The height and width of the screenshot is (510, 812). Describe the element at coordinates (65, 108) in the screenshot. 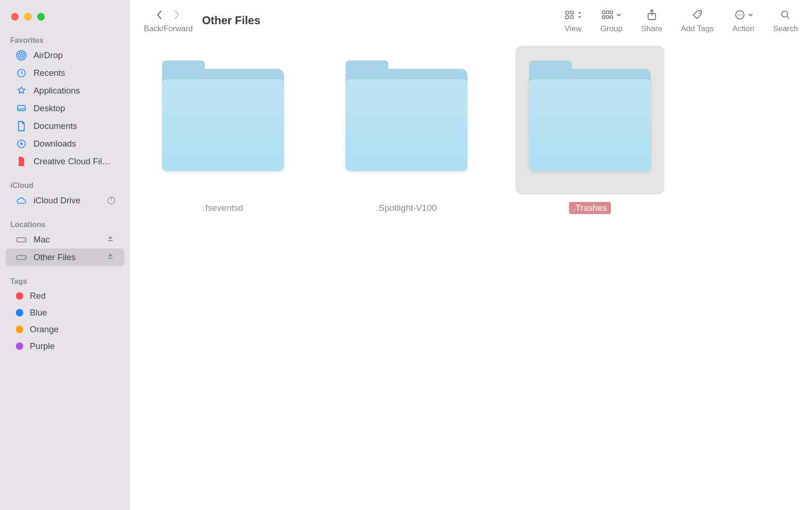

I see `sidebar-item-desktop: Desktop` at that location.